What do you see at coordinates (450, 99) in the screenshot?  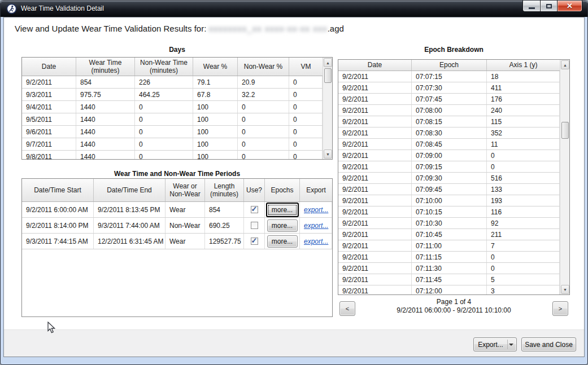 I see `table-cell: 07:07:45` at bounding box center [450, 99].